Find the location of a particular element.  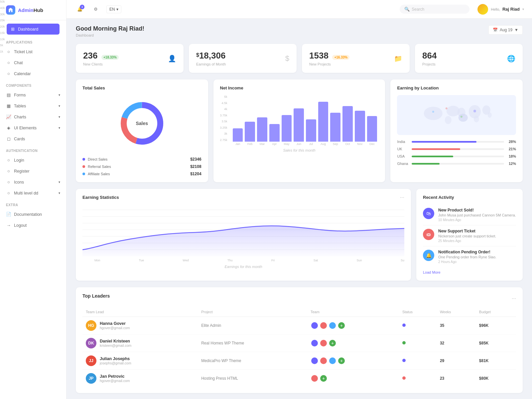

notification-badge: 3 is located at coordinates (82, 7).